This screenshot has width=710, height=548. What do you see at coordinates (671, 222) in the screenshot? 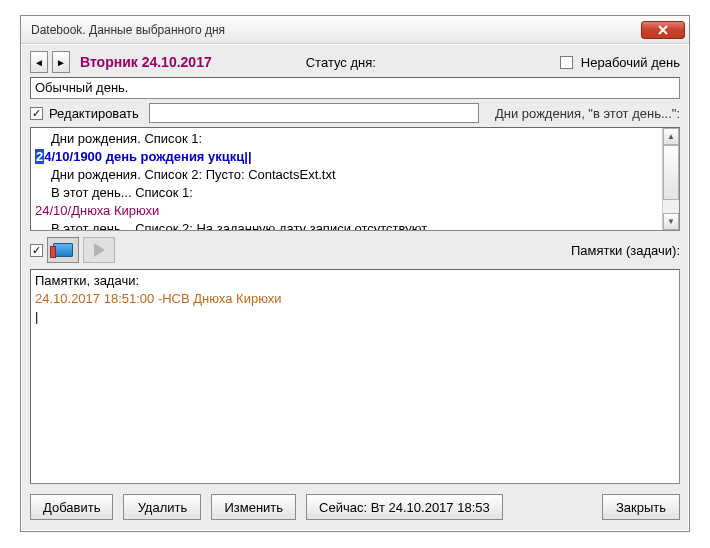
I see `scroll-down-button: ▼` at bounding box center [671, 222].